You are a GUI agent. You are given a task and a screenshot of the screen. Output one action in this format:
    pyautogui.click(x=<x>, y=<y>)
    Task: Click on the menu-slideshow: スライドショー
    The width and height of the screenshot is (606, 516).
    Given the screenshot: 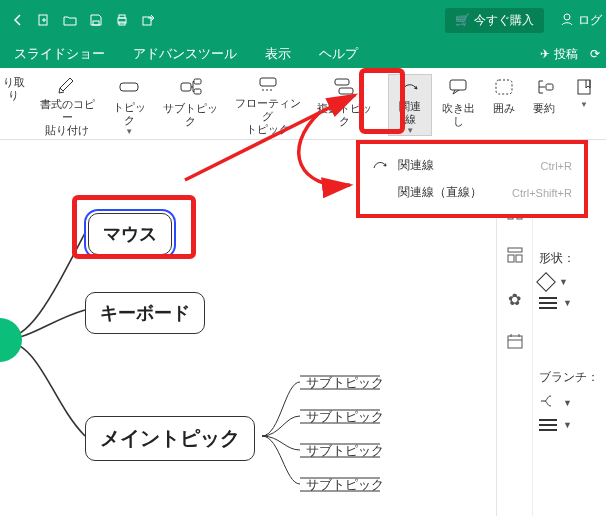 What is the action you would take?
    pyautogui.click(x=60, y=54)
    